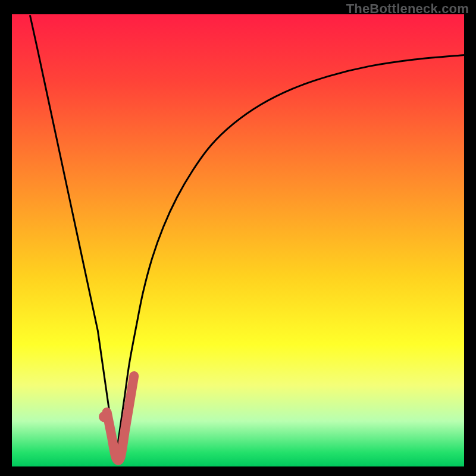 The image size is (476, 476). Describe the element at coordinates (104, 416) in the screenshot. I see `hook-dot` at that location.